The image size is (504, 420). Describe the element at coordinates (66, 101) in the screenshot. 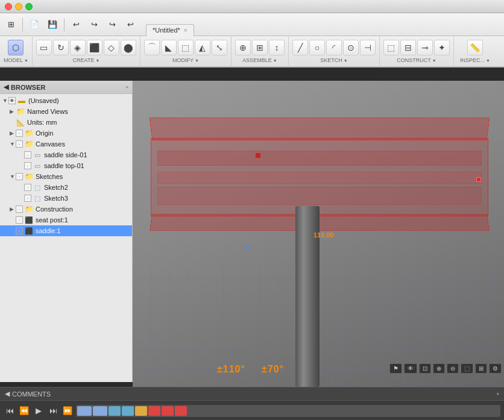

I see `tree-item-unsaved: ▼ 👁 ▬ (Unsaved)` at that location.